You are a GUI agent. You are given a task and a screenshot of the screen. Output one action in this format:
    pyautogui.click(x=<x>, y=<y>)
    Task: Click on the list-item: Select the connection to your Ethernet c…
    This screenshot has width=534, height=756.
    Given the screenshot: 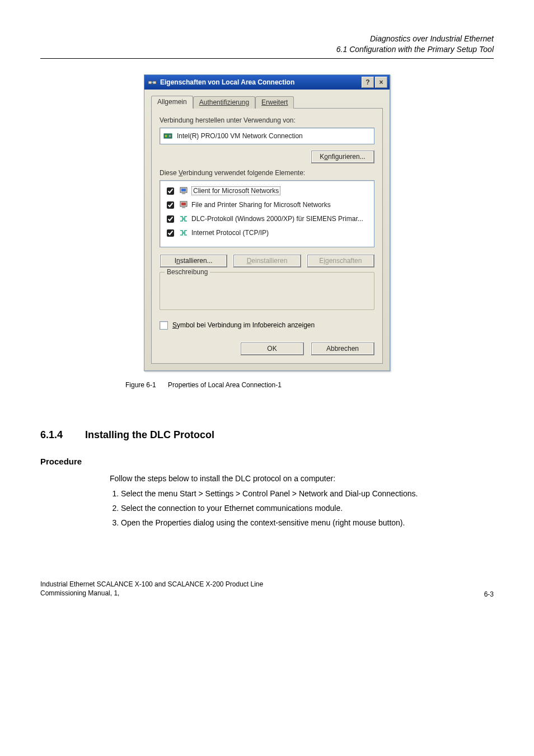 What is the action you would take?
    pyautogui.click(x=307, y=509)
    